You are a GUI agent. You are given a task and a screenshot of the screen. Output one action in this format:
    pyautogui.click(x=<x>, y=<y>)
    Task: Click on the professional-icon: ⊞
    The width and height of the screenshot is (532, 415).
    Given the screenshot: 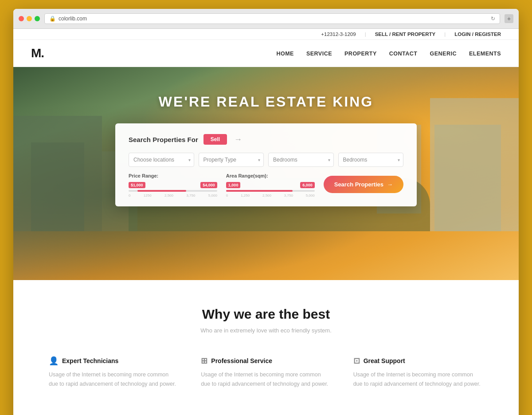 What is the action you would take?
    pyautogui.click(x=204, y=361)
    